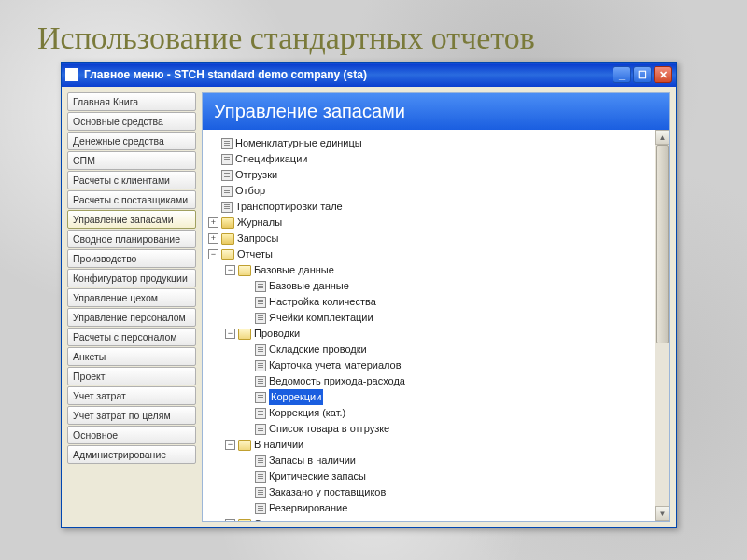 Image resolution: width=747 pixels, height=560 pixels. Describe the element at coordinates (317, 349) in the screenshot. I see `tree-label: Складские проводки` at that location.